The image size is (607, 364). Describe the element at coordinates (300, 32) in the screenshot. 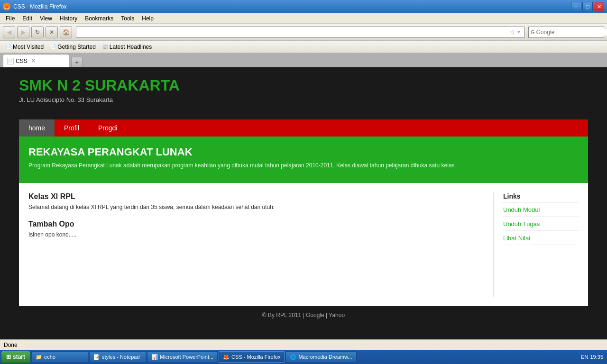

I see `address-bar: file:///C:/AppServ/www/echo/jadi.html ☆ …` at that location.